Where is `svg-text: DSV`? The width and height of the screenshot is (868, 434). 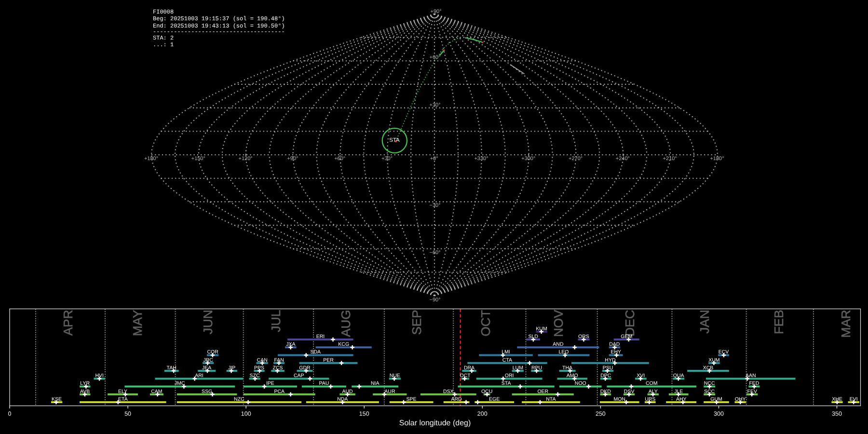
svg-text: DSV is located at coordinates (629, 392).